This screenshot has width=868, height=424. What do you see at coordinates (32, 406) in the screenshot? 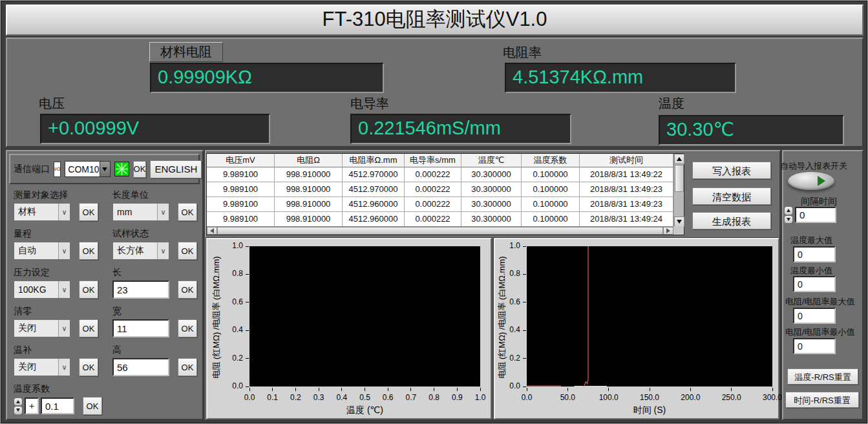
I see `sign-box: +` at bounding box center [32, 406].